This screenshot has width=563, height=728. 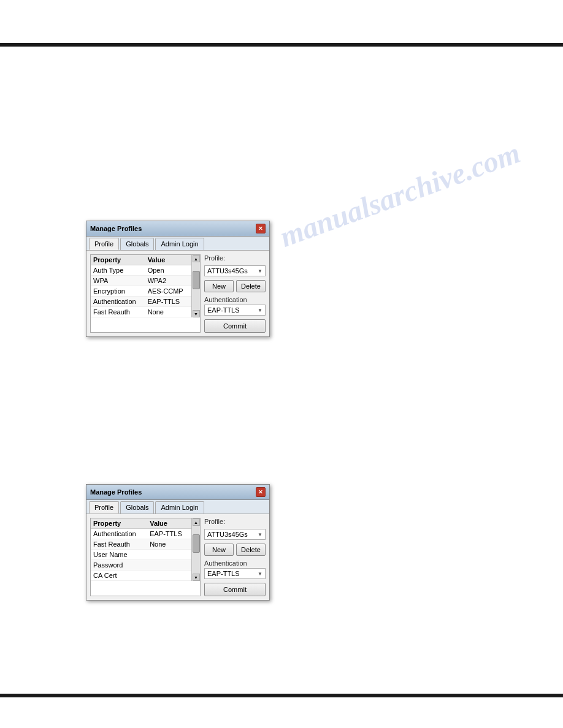 I want to click on dialog-2-tab-profile: Profile, so click(x=104, y=507).